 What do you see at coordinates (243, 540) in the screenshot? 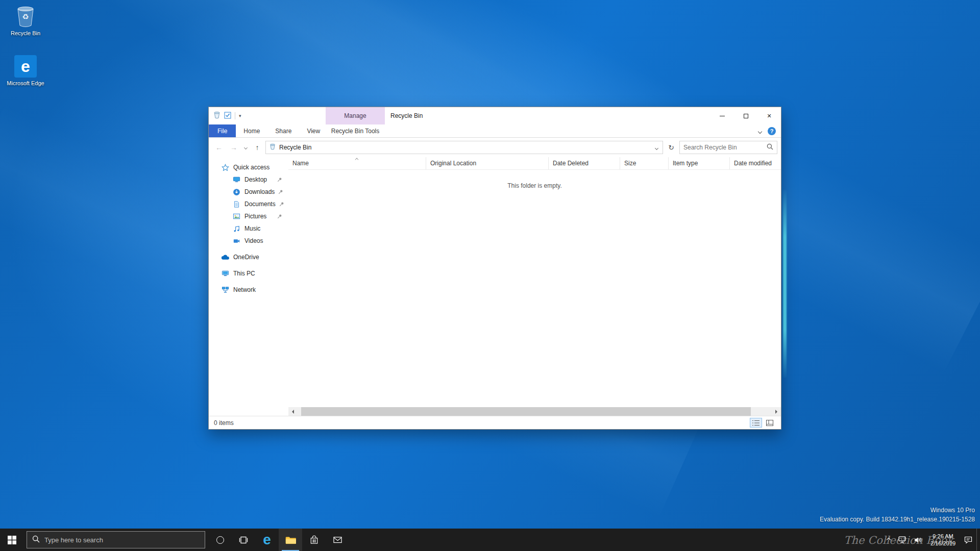
I see `task-view-icon` at bounding box center [243, 540].